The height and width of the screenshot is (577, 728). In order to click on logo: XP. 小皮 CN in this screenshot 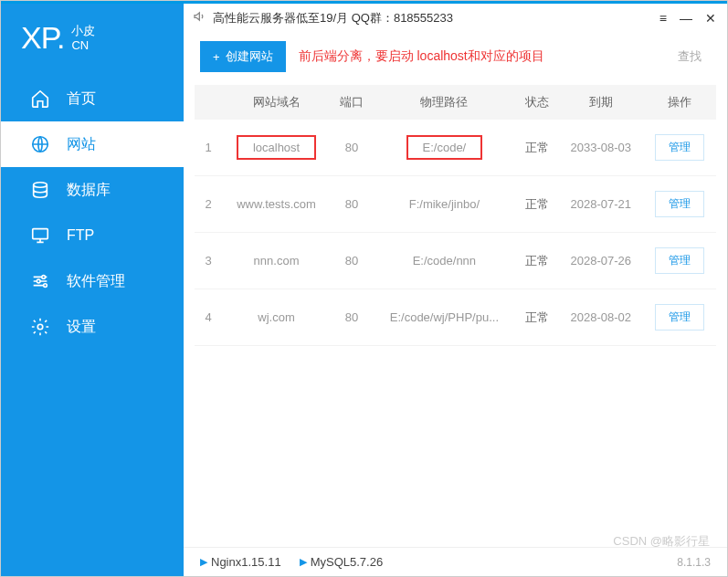, I will do `click(92, 40)`.